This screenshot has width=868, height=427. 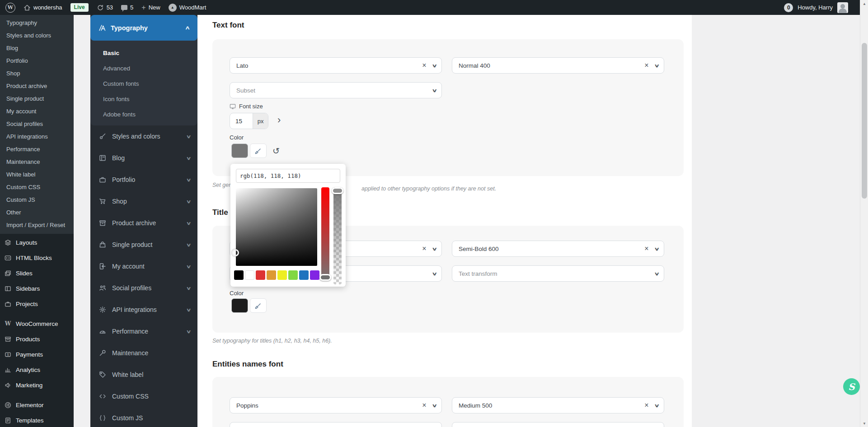 What do you see at coordinates (37, 258) in the screenshot?
I see `sidebar-item-html-blocks: HTML Blocks` at bounding box center [37, 258].